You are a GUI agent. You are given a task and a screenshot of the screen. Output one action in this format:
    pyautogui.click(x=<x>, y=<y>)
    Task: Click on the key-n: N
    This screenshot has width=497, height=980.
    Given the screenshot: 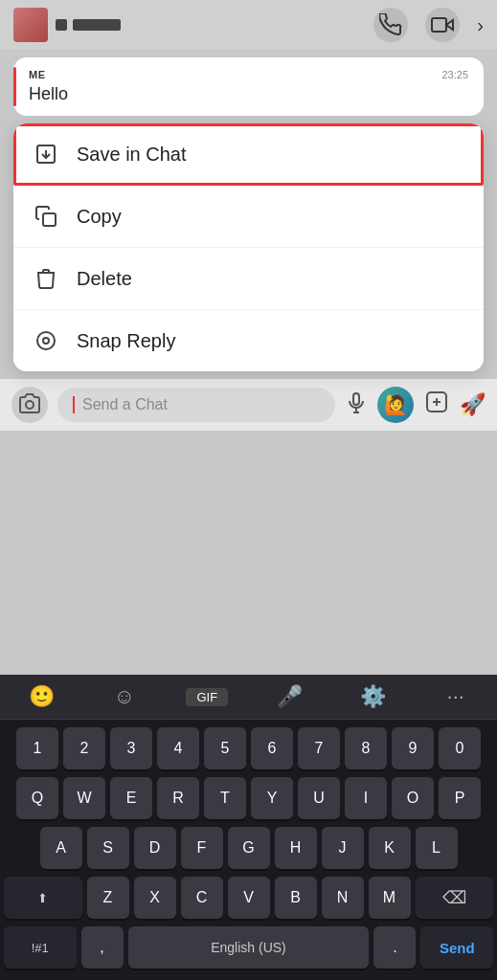 What is the action you would take?
    pyautogui.click(x=343, y=898)
    